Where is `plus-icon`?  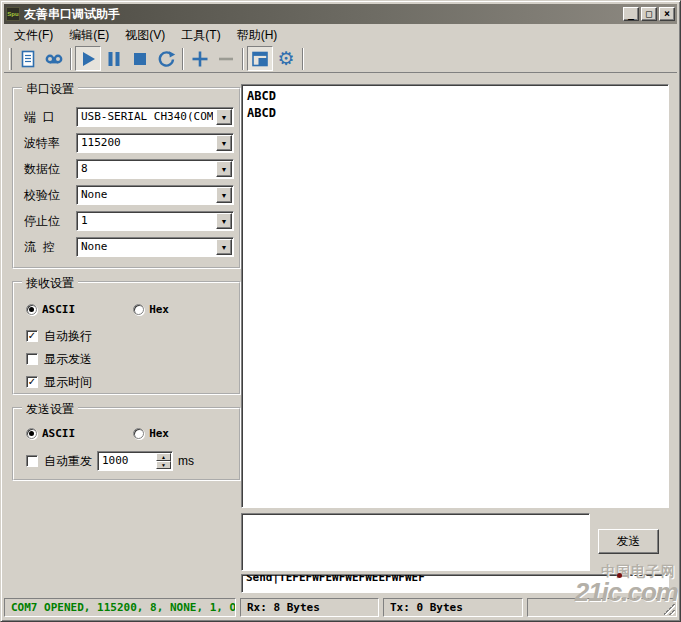 plus-icon is located at coordinates (200, 59).